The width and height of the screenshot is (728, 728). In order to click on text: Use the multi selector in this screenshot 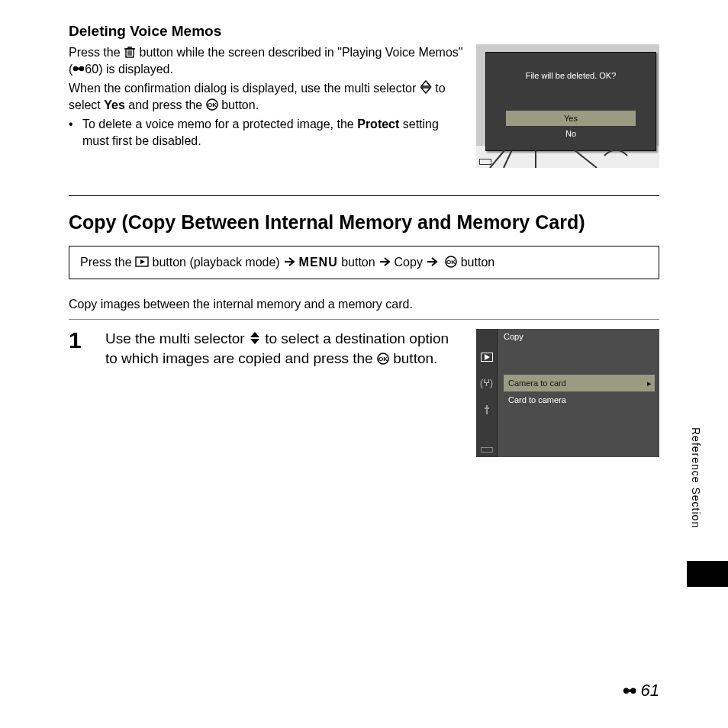, I will do `click(177, 339)`.